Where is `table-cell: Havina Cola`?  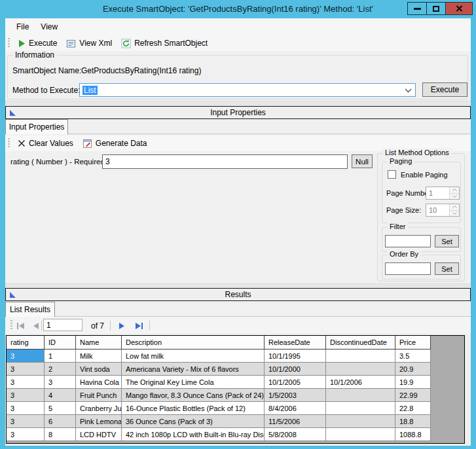
table-cell: Havina Cola is located at coordinates (99, 382).